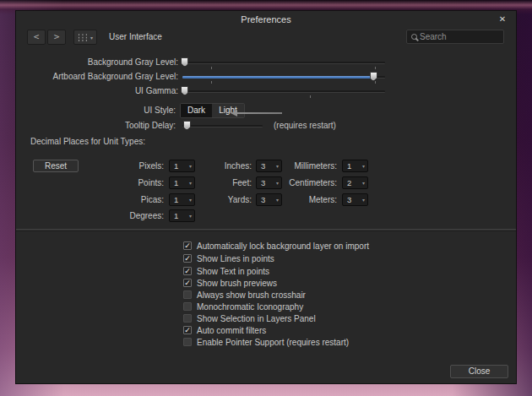 This screenshot has height=396, width=532. Describe the element at coordinates (250, 307) in the screenshot. I see `checkbox-label: Monochromatic Iconography` at that location.